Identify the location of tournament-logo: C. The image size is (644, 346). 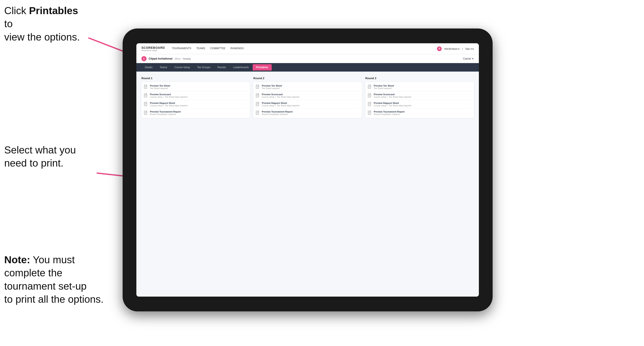
(144, 59).